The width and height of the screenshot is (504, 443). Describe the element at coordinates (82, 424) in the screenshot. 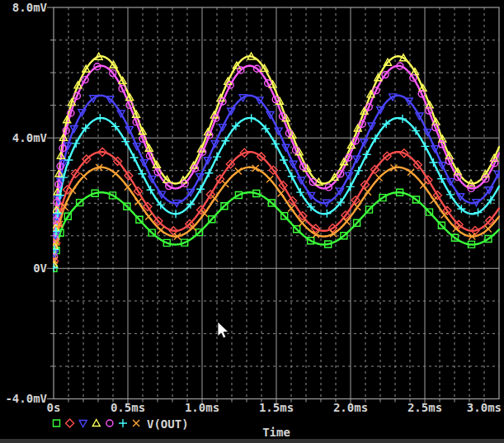

I see `legend-marker-nabla` at that location.